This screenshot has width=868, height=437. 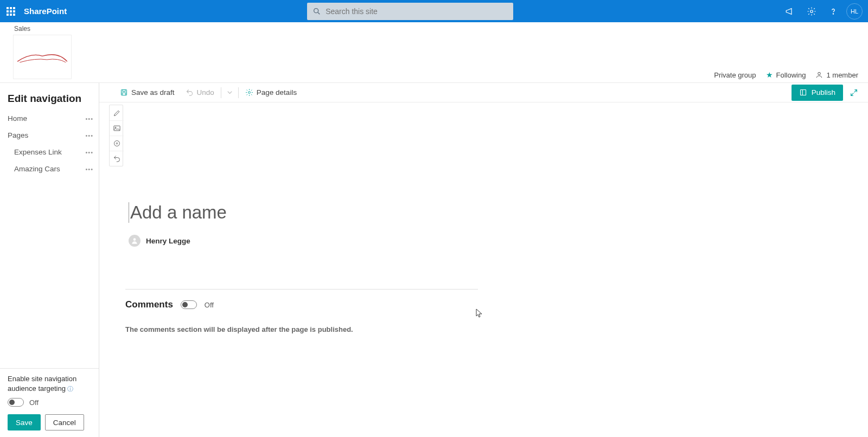 I want to click on comments-heading: Comments, so click(x=149, y=305).